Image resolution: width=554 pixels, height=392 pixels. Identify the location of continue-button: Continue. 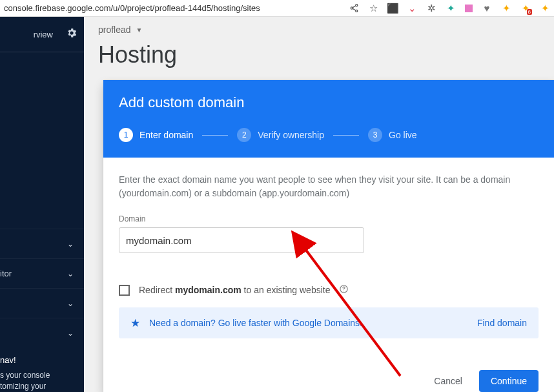
(509, 381).